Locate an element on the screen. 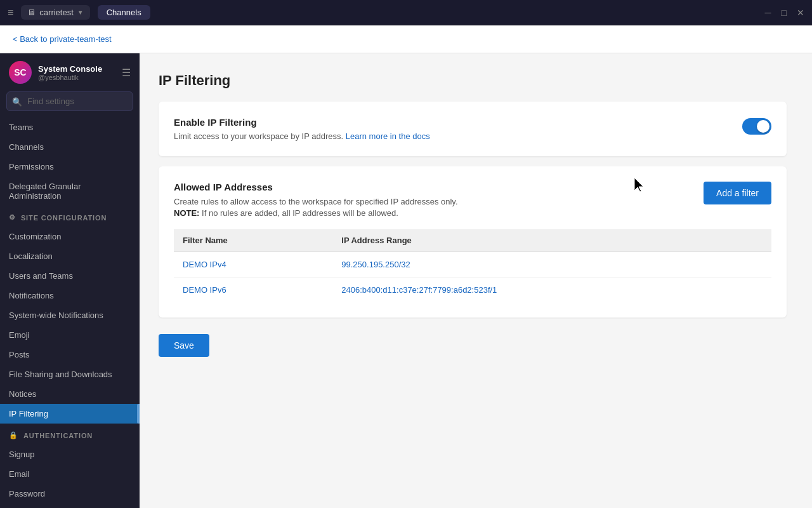 The image size is (812, 508). sidebar-item-system-wide-label: System-wide Notifications is located at coordinates (56, 315).